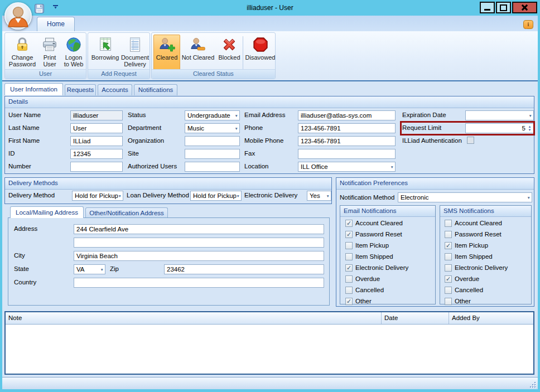 Image resolution: width=540 pixels, height=392 pixels. What do you see at coordinates (229, 57) in the screenshot?
I see `button-label: Blocked` at bounding box center [229, 57].